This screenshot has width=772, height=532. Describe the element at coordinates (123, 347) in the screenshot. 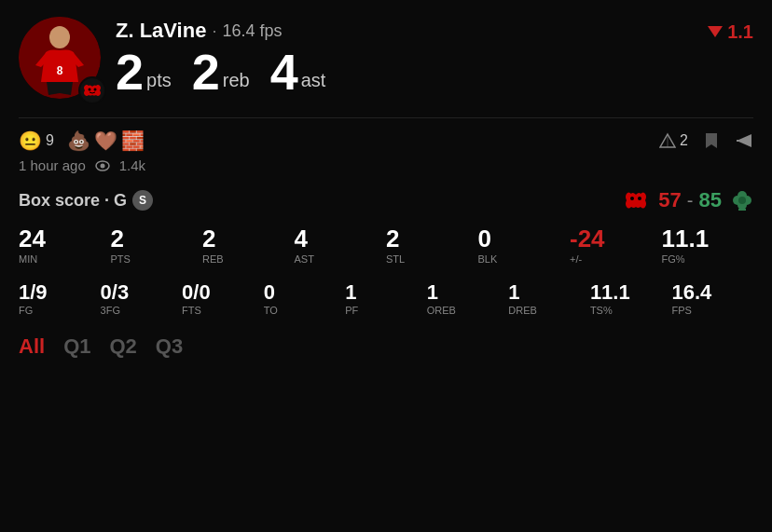

I see `quarter-tab-q2: Q2` at that location.